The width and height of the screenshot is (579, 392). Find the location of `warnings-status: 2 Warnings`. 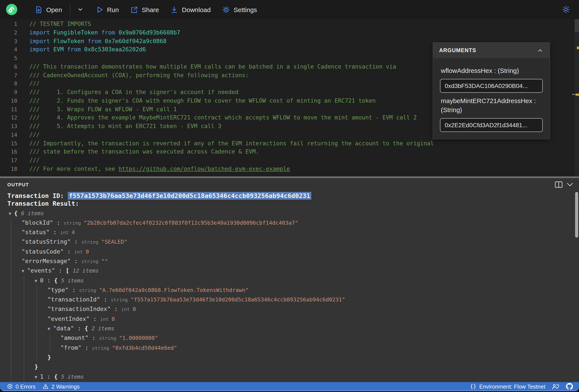

warnings-status: 2 Warnings is located at coordinates (61, 387).